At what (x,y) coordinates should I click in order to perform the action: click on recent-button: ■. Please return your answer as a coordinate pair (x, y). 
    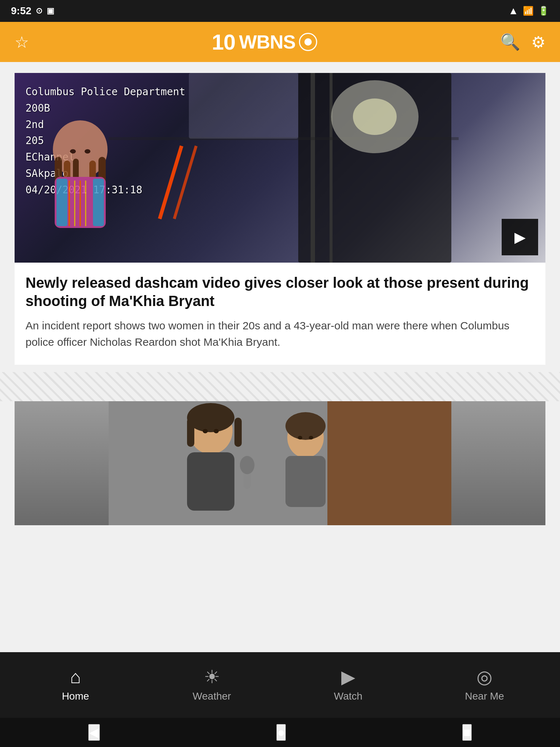
    Looking at the image, I should click on (467, 732).